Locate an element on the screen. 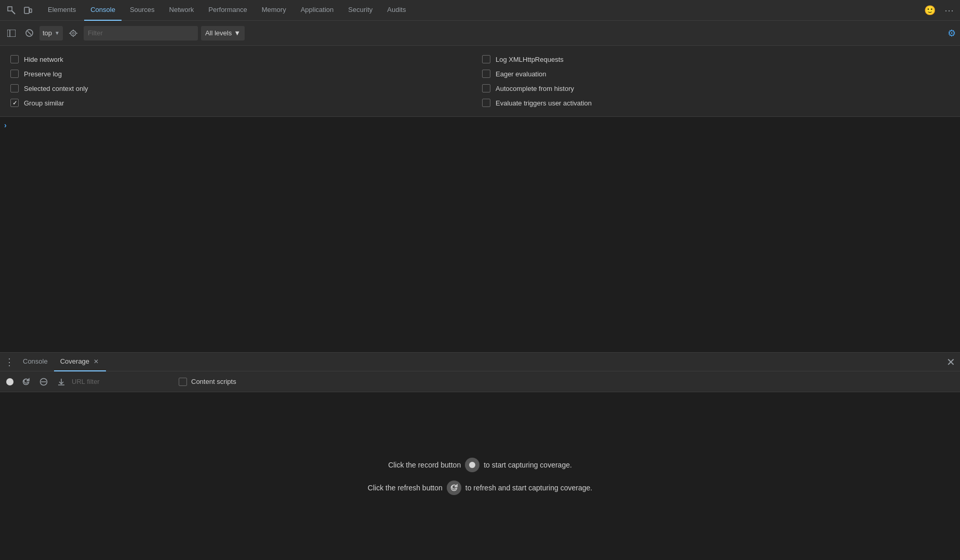 The height and width of the screenshot is (560, 960). levels-chevron-icon: ▼ is located at coordinates (237, 33).